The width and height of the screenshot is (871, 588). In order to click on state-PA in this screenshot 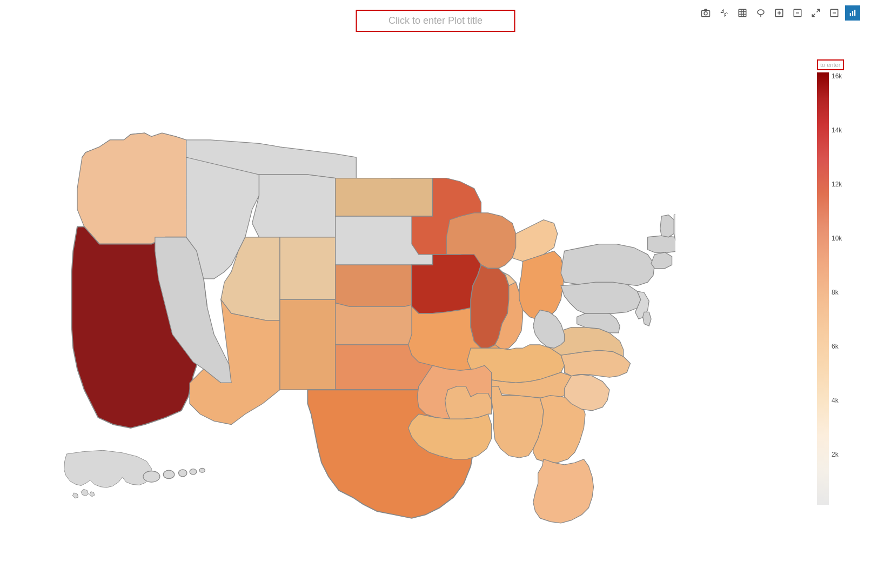, I will do `click(601, 298)`.